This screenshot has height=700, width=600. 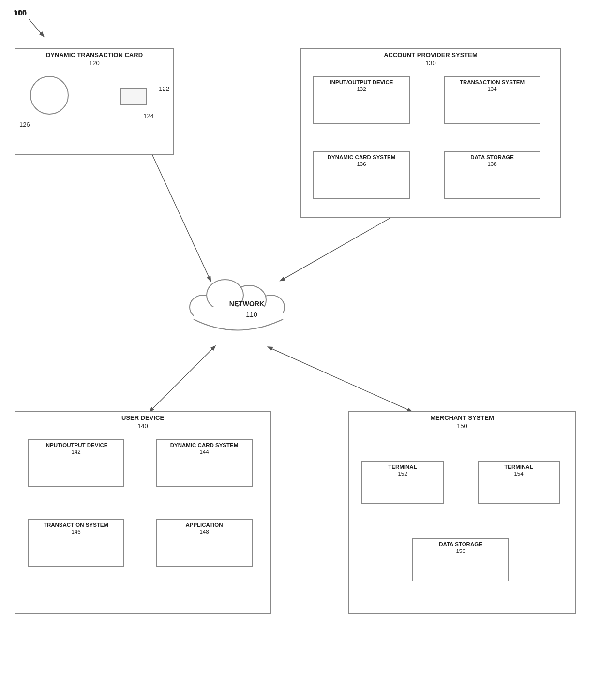 What do you see at coordinates (492, 175) in the screenshot?
I see `data-storage-138-box: DATA STORAGE 138` at bounding box center [492, 175].